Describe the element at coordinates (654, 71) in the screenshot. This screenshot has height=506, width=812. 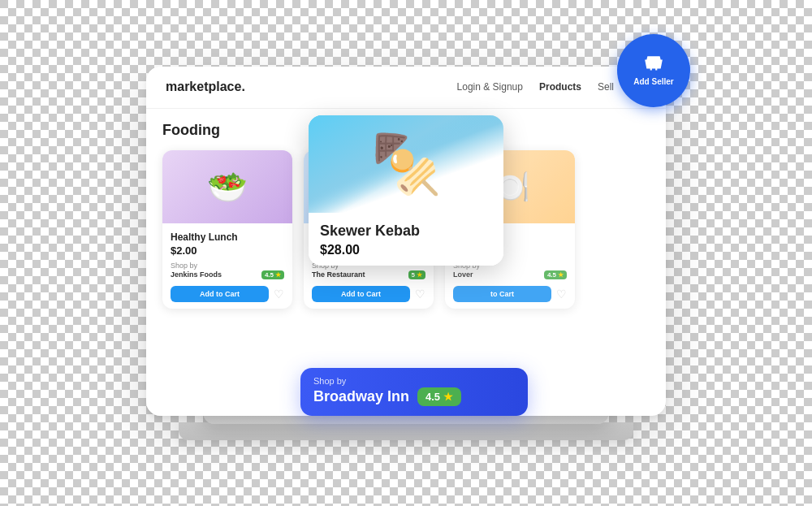
I see `add-seller-button: Add Seller` at that location.